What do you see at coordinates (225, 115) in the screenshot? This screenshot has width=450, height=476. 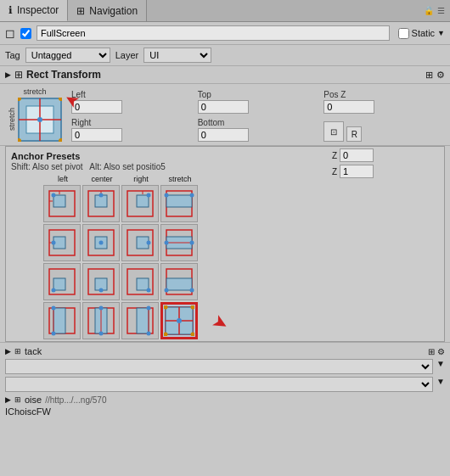 I see `rect-transform-area: stretch stretch` at bounding box center [225, 115].